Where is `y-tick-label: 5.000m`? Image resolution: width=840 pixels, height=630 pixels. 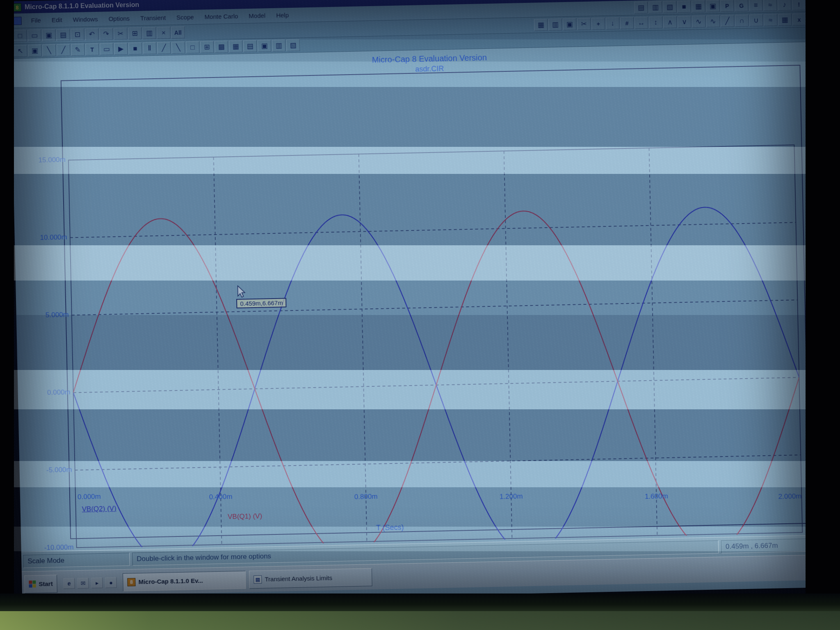
y-tick-label: 5.000m is located at coordinates (48, 315).